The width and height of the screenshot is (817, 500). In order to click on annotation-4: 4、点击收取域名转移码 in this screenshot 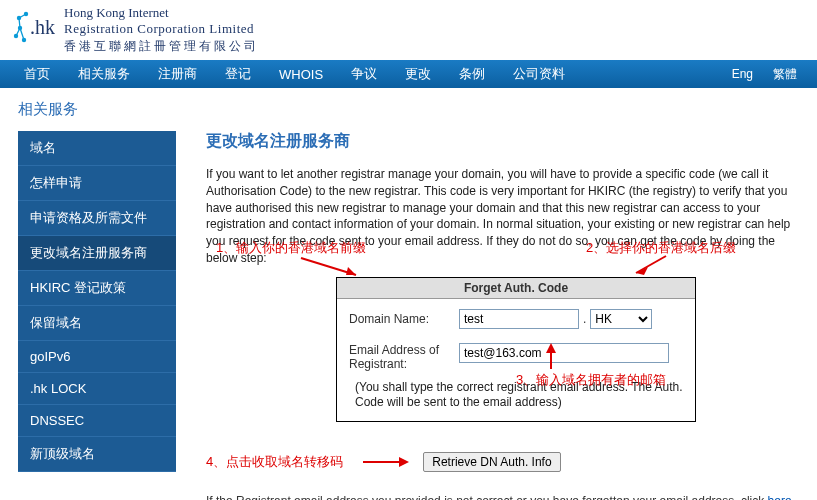, I will do `click(274, 462)`.